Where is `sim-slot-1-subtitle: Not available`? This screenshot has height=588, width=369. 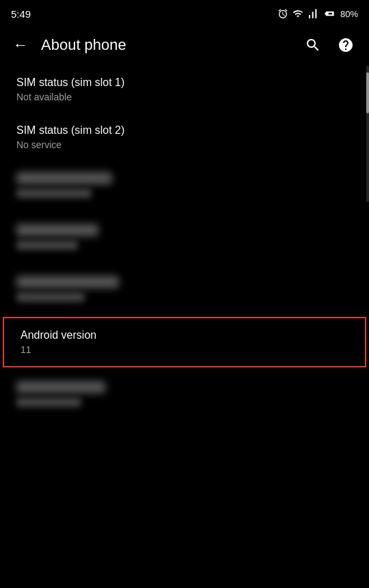 sim-slot-1-subtitle: Not available is located at coordinates (184, 97).